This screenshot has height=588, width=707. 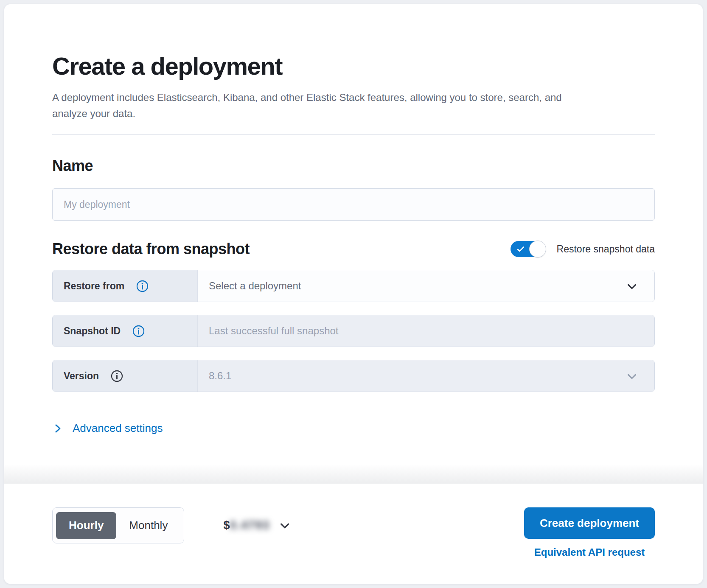 What do you see at coordinates (354, 376) in the screenshot?
I see `version-row: Version 8.6.1` at bounding box center [354, 376].